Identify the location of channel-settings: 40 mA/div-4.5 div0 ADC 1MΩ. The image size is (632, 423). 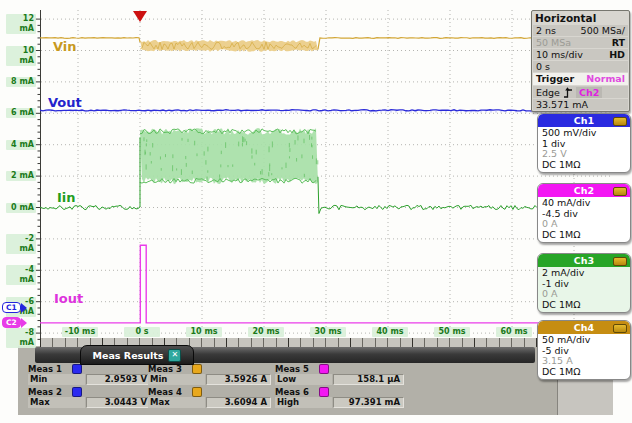
(584, 220).